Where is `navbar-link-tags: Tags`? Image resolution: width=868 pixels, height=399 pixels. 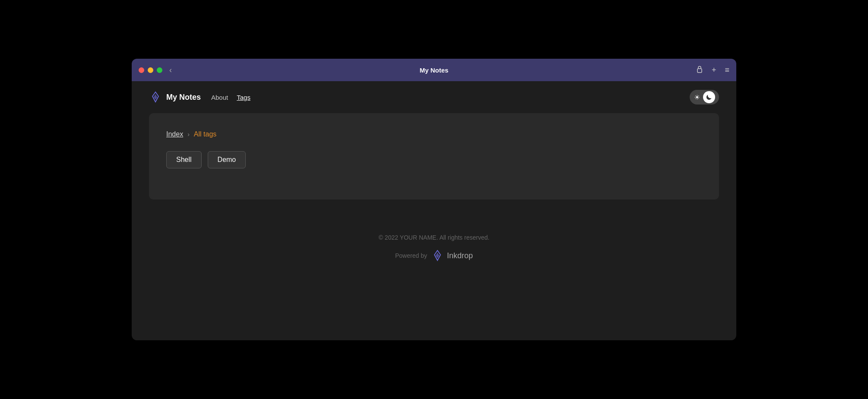 navbar-link-tags: Tags is located at coordinates (244, 98).